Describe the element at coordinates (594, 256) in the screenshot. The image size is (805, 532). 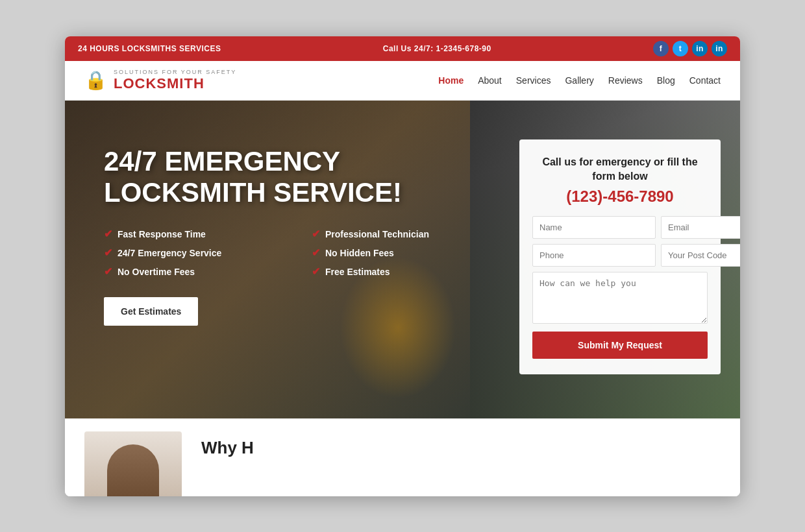
I see `phone-input` at that location.